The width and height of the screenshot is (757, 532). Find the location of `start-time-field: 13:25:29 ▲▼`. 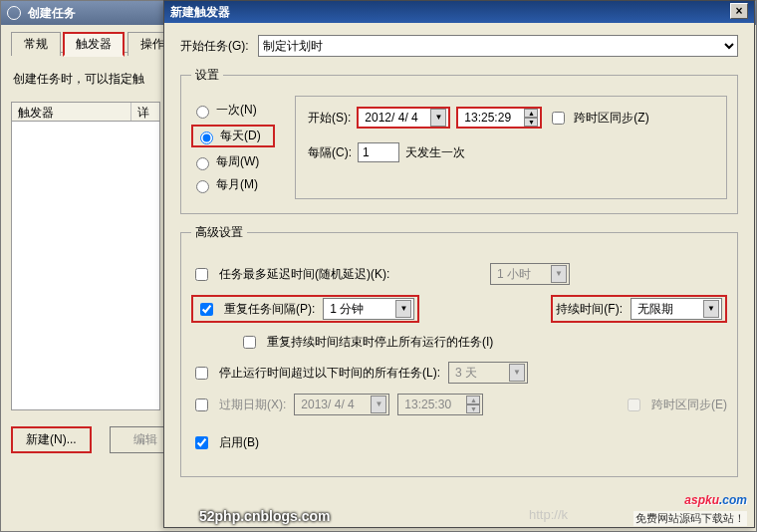

start-time-field: 13:25:29 ▲▼ is located at coordinates (499, 118).